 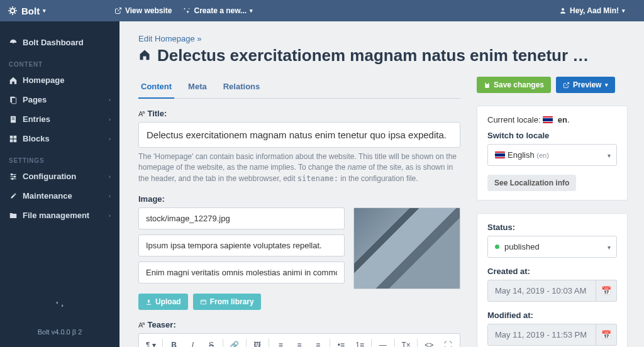 I want to click on clear-format-button: T×, so click(x=406, y=342).